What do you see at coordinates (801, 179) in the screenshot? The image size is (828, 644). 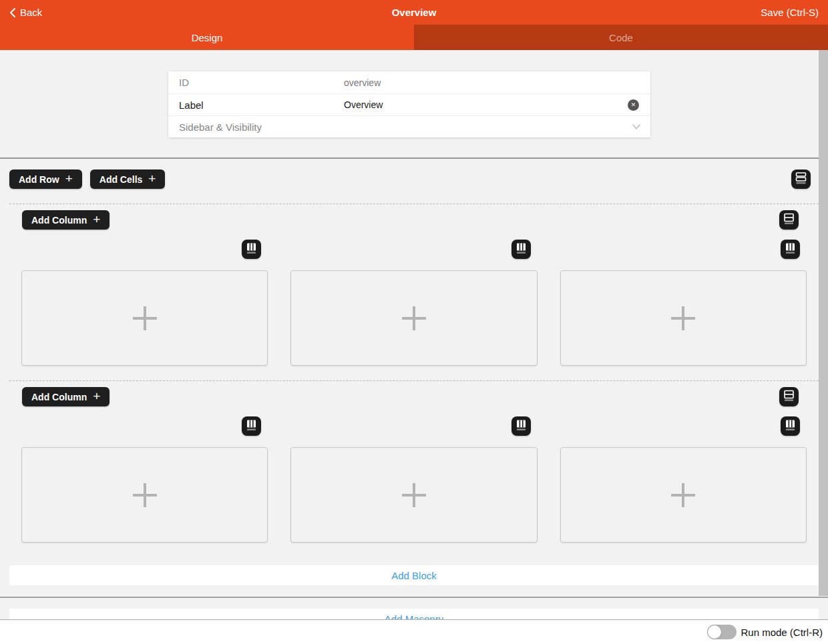 I see `stacked-rows-icon` at bounding box center [801, 179].